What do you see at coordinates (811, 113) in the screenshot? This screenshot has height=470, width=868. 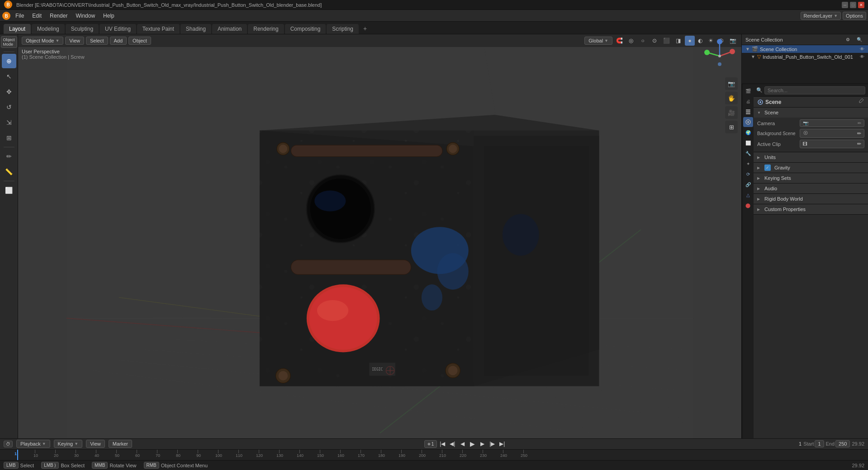 I see `scene-section-header: Scene` at bounding box center [811, 113].